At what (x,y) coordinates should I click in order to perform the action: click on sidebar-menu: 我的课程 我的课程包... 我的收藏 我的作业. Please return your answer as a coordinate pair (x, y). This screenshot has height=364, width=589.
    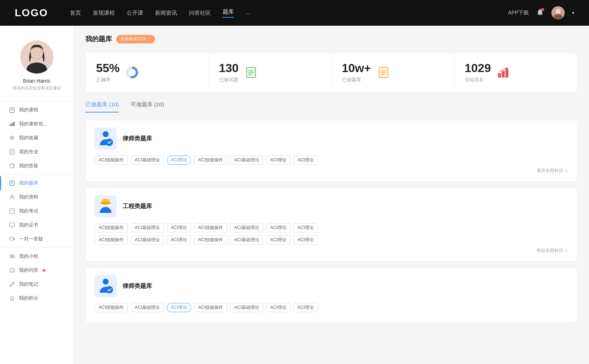
    Looking at the image, I should click on (37, 204).